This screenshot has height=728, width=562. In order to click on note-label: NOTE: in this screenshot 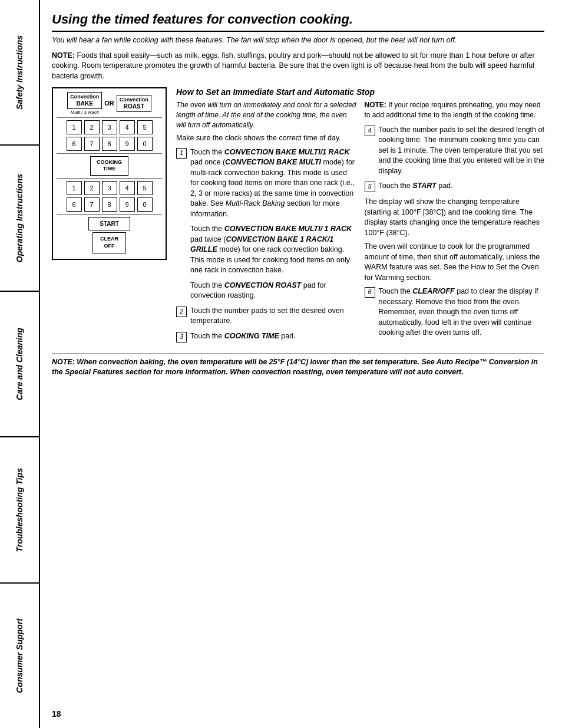, I will do `click(64, 55)`.